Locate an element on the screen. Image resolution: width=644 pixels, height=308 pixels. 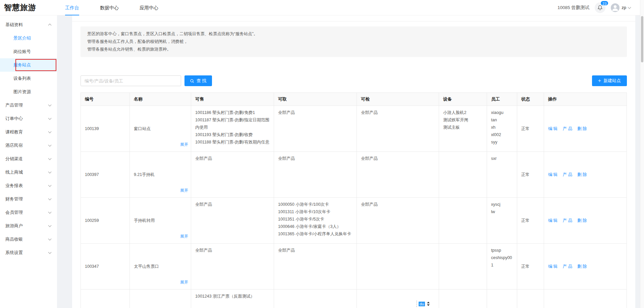
search-button-label: 查 找 is located at coordinates (202, 81).